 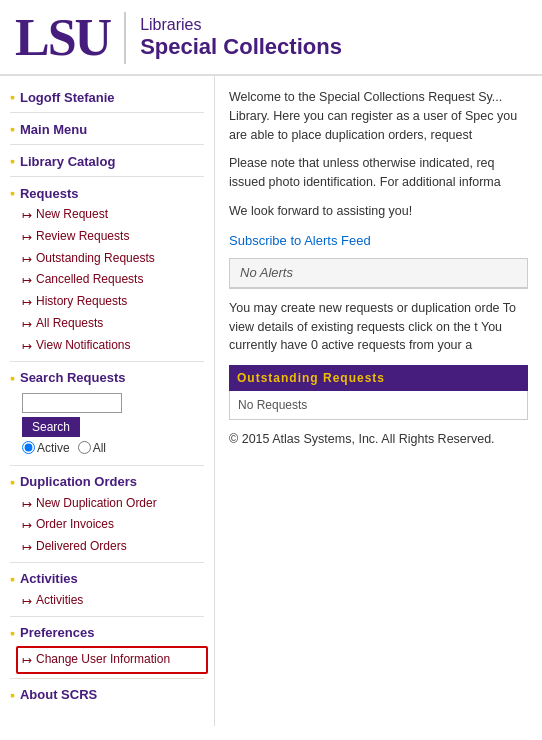 I want to click on sidebar-item-activities: Activities, so click(x=107, y=601).